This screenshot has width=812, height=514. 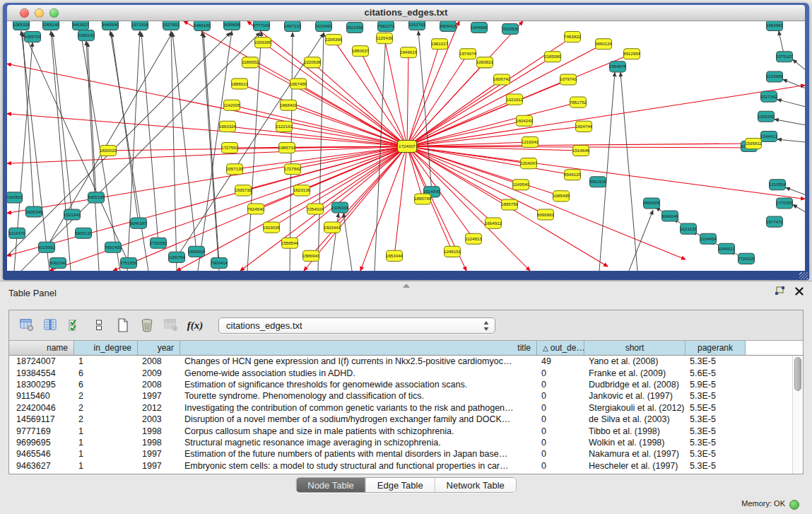 What do you see at coordinates (42, 373) in the screenshot?
I see `table-cell: 19384554` at bounding box center [42, 373].